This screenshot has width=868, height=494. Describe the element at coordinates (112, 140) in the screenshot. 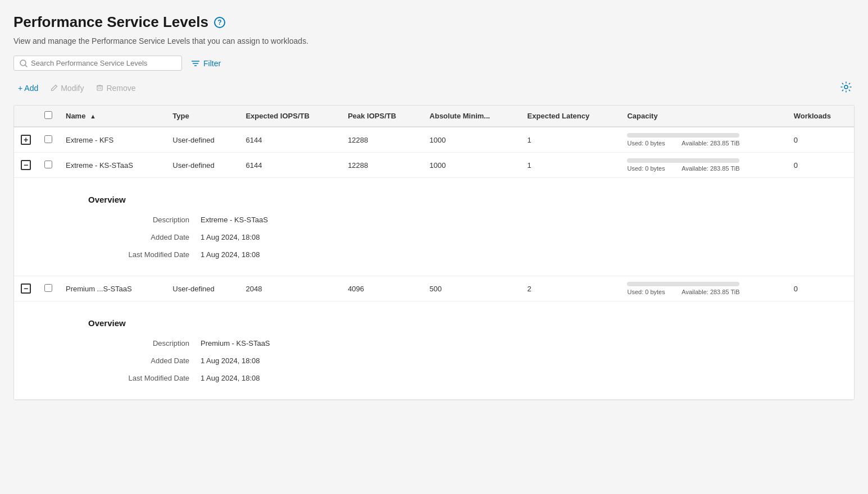

I see `row-name: Extreme - KFS` at that location.